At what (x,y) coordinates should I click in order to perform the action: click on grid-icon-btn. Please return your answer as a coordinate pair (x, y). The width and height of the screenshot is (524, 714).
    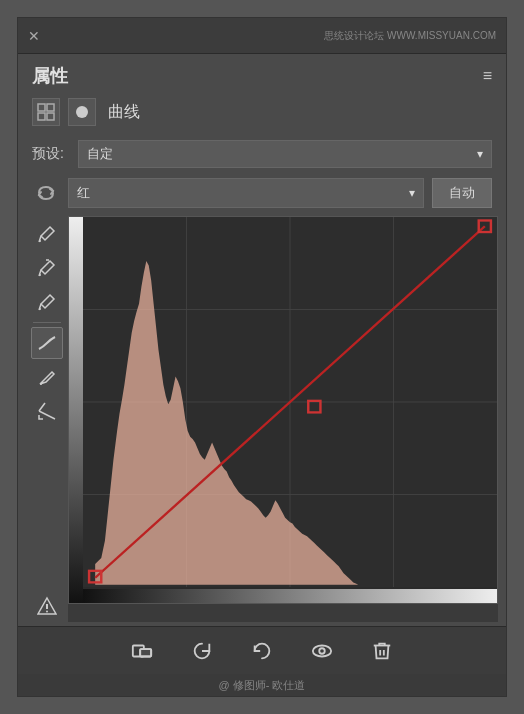
    Looking at the image, I should click on (46, 112).